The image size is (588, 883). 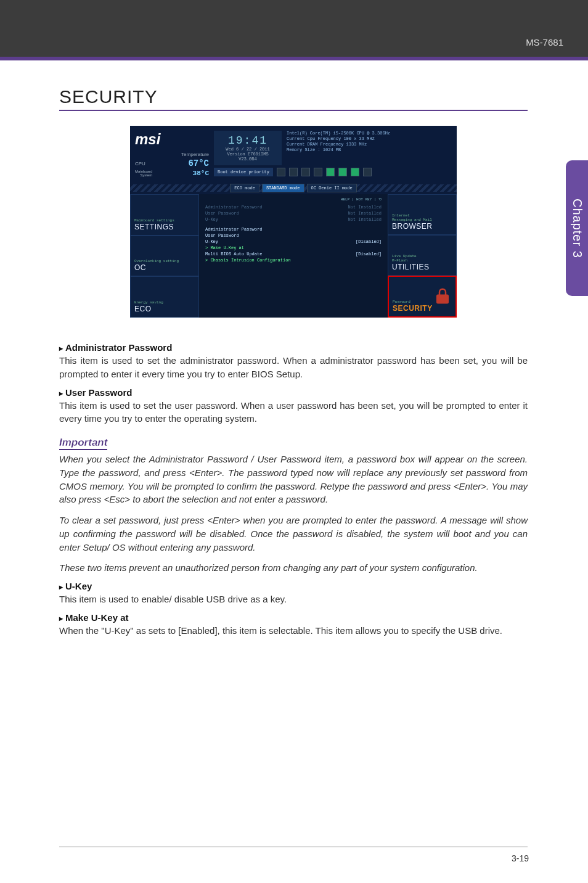 I want to click on tile-browser: Internet Messaging and Mail BROWSER, so click(x=422, y=215).